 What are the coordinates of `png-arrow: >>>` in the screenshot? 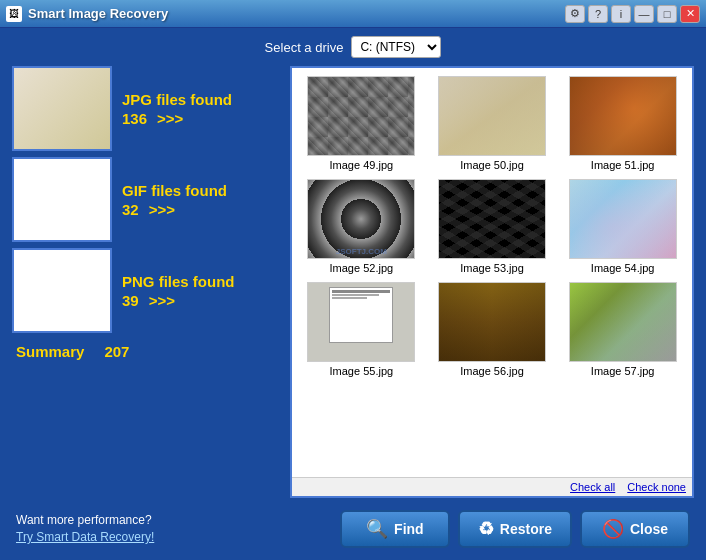 It's located at (162, 300).